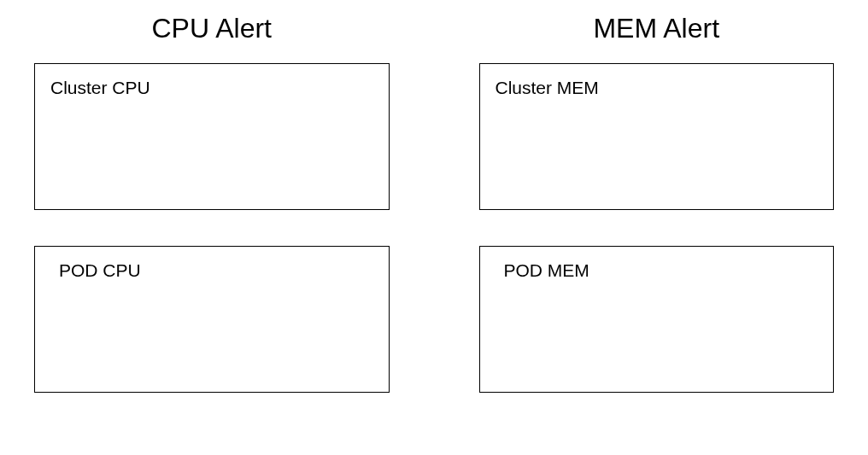 The width and height of the screenshot is (868, 455). Describe the element at coordinates (212, 319) in the screenshot. I see `pod-cpu-box: POD CPU` at that location.